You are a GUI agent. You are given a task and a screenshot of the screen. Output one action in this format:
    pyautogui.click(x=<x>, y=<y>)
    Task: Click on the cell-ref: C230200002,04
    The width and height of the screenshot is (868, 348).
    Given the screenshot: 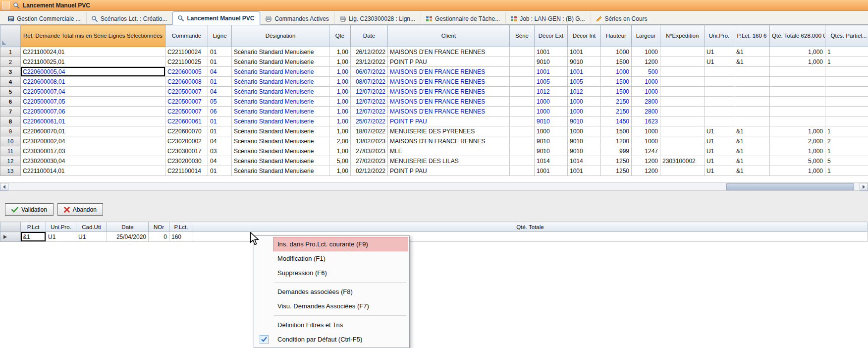 What is the action you would take?
    pyautogui.click(x=93, y=141)
    